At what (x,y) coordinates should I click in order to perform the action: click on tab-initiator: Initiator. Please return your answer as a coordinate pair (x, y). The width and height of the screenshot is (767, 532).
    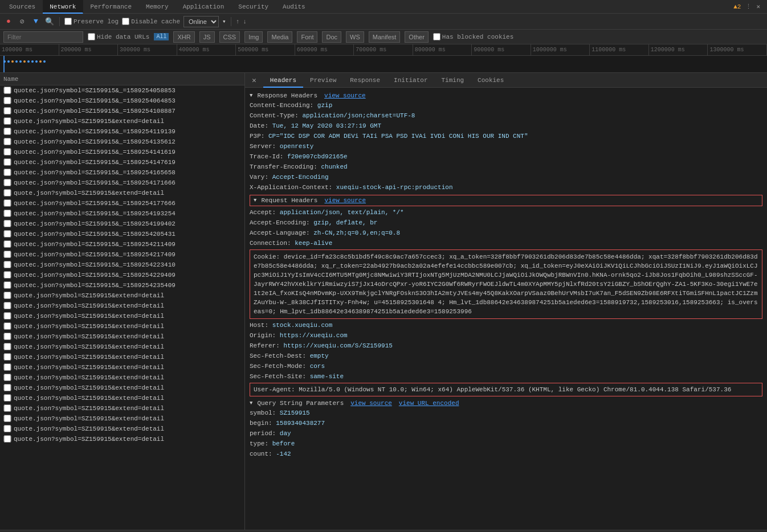
    Looking at the image, I should click on (410, 80).